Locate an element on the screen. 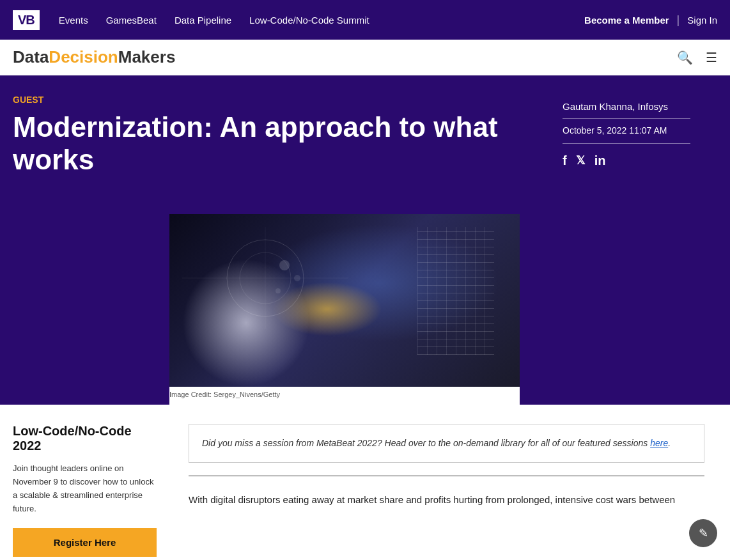 This screenshot has width=730, height=560. become-member-link: Become a Member is located at coordinates (626, 20).